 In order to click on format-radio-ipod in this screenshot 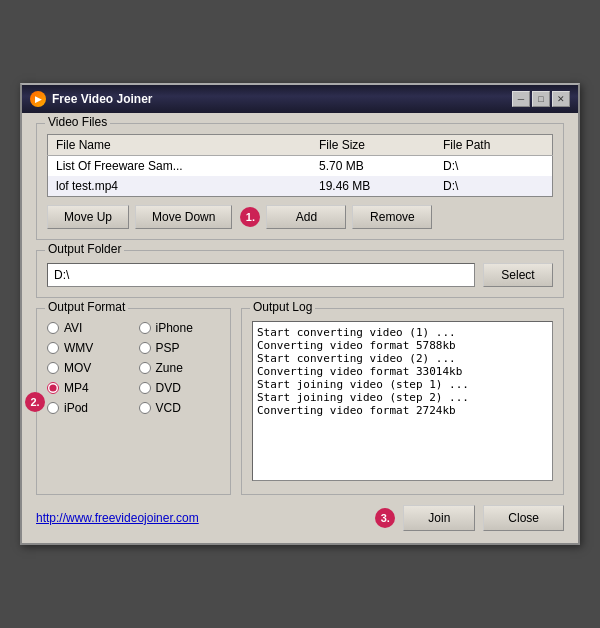, I will do `click(53, 408)`.